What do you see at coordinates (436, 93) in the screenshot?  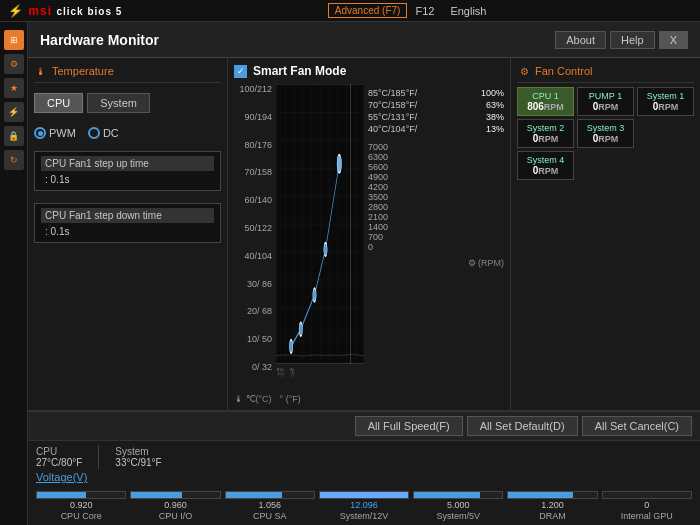 I see `marker-1: 85°C/185°F/100%` at bounding box center [436, 93].